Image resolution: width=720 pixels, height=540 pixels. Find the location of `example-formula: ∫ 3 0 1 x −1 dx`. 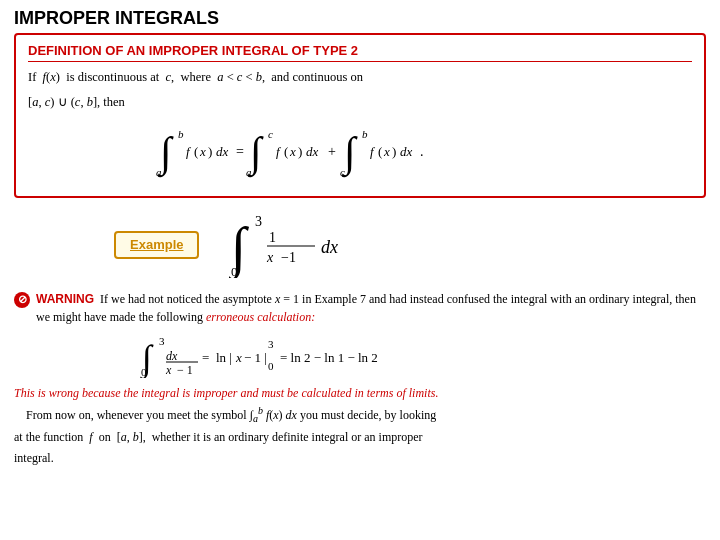

example-formula: ∫ 3 0 1 x −1 dx is located at coordinates (319, 245).